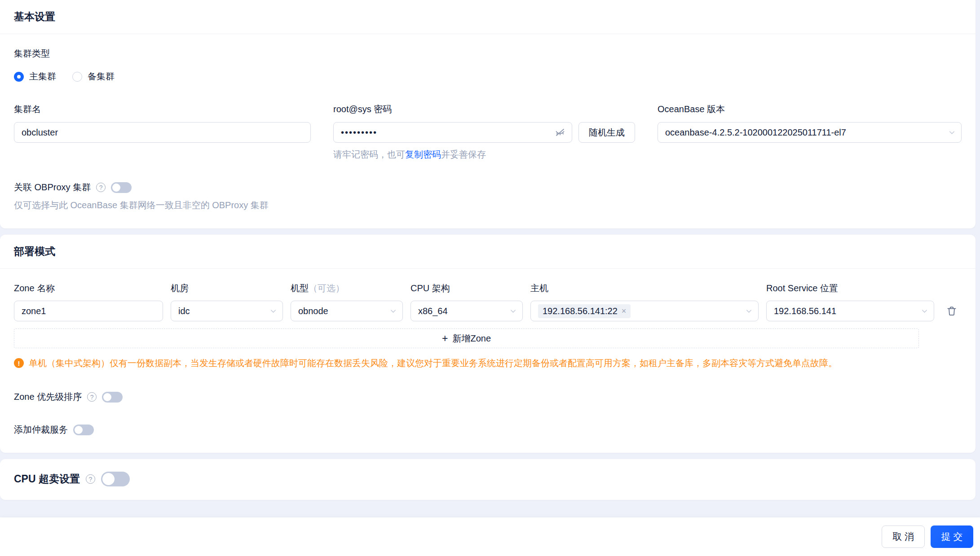 This screenshot has width=980, height=556. What do you see at coordinates (227, 288) in the screenshot?
I see `idc-column-label: 机房` at bounding box center [227, 288].